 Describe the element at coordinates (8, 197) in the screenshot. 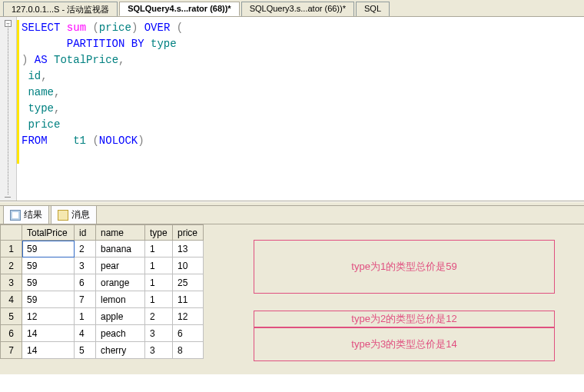

I see `fold-end` at that location.